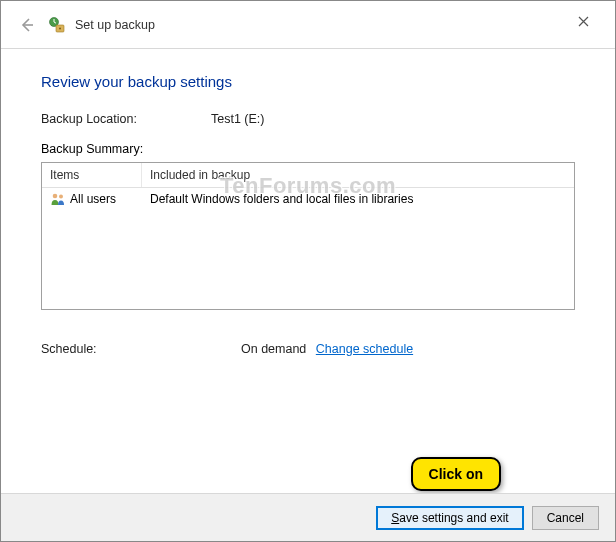 Image resolution: width=616 pixels, height=542 pixels. Describe the element at coordinates (274, 349) in the screenshot. I see `schedule-value-text: On demand` at that location.